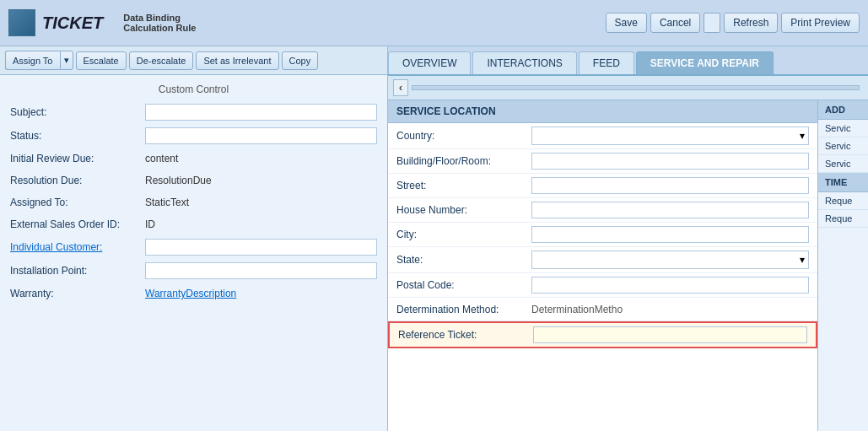 This screenshot has height=431, width=868. I want to click on individual-customer-input, so click(261, 247).